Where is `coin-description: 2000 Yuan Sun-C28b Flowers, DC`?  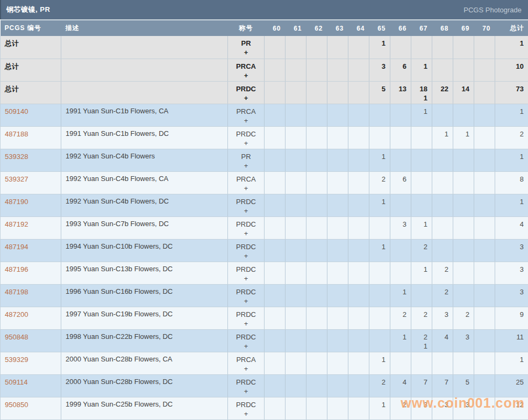 coin-description: 2000 Yuan Sun-C28b Flowers, DC is located at coordinates (145, 386).